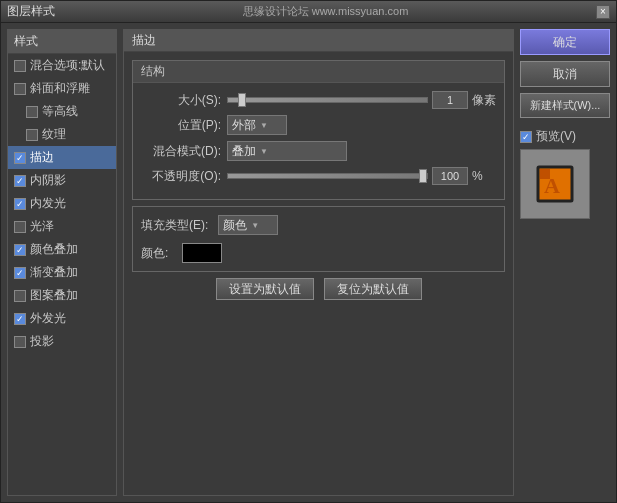  What do you see at coordinates (248, 225) in the screenshot?
I see `fill-type-select: 颜色 ▼` at bounding box center [248, 225].